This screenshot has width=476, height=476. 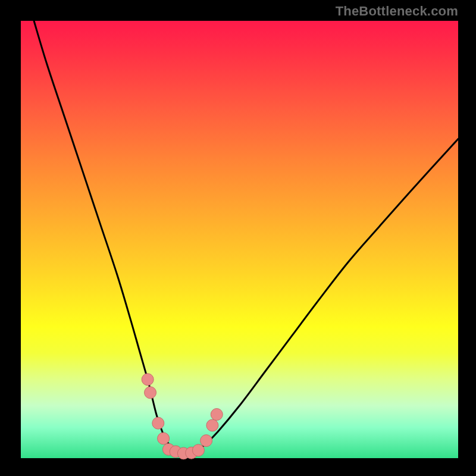 What do you see at coordinates (397, 11) in the screenshot?
I see `attribution-text: TheBottleneck.com` at bounding box center [397, 11].